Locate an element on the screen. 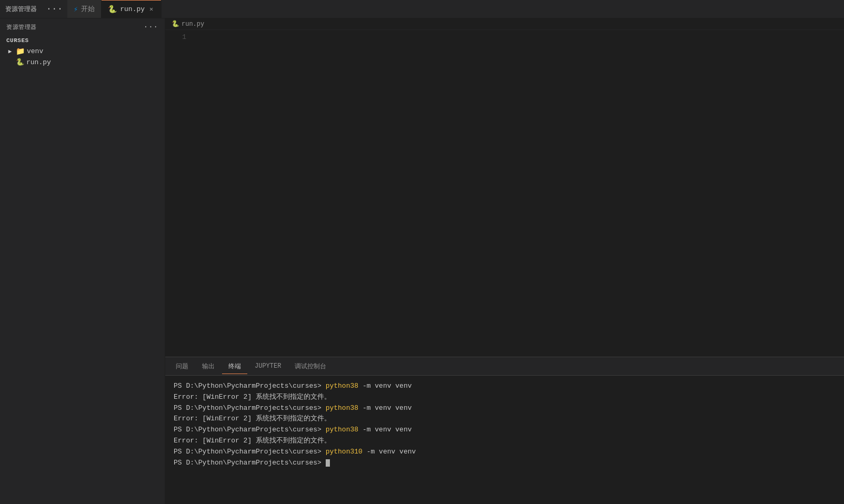  sidebar-project-title: CURSES is located at coordinates (82, 41).